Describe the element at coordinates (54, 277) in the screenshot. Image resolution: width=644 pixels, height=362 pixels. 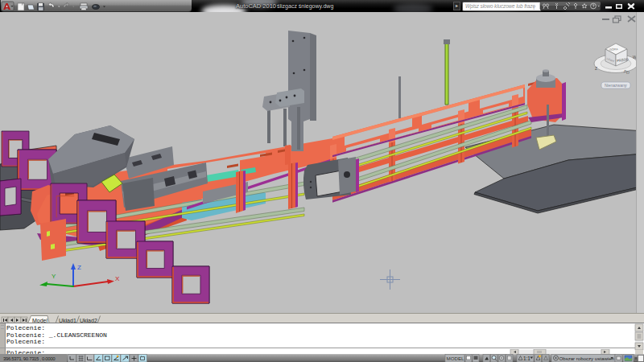
I see `svg-text: Y` at that location.